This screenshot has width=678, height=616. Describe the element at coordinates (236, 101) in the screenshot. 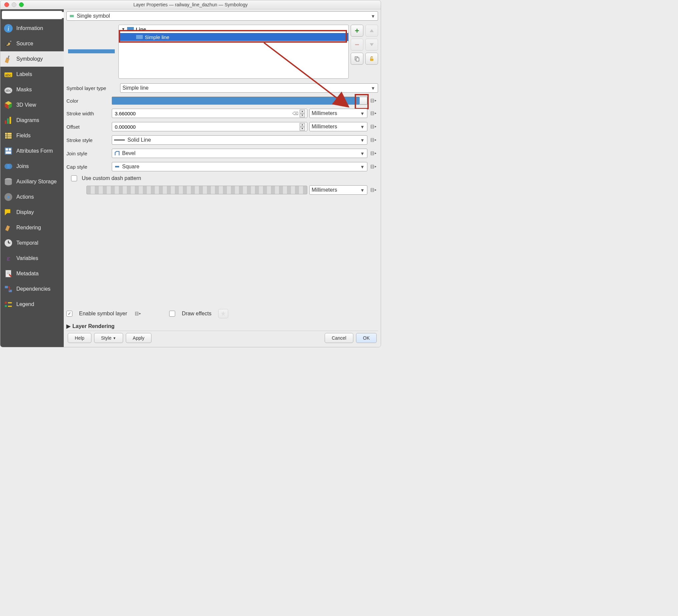

I see `color-swatch` at that location.